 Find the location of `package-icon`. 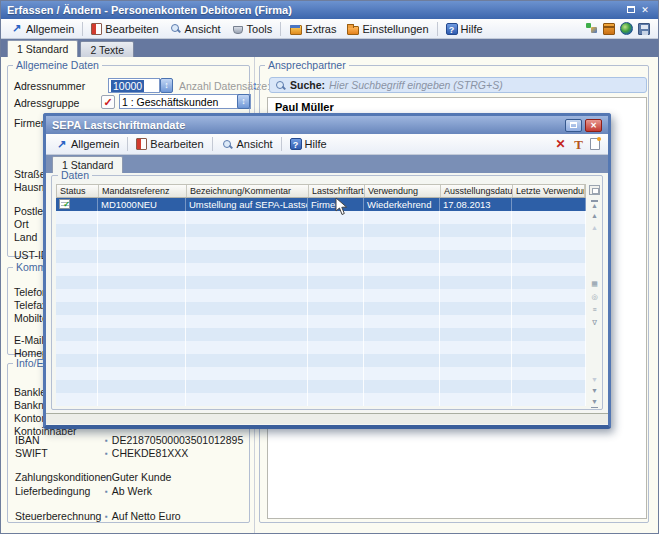

package-icon is located at coordinates (609, 29).